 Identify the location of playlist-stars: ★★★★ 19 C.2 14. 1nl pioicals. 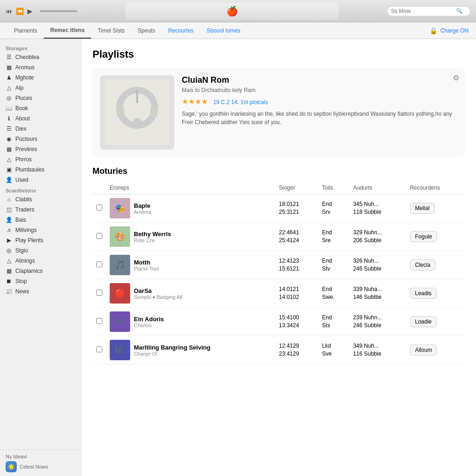
(320, 101).